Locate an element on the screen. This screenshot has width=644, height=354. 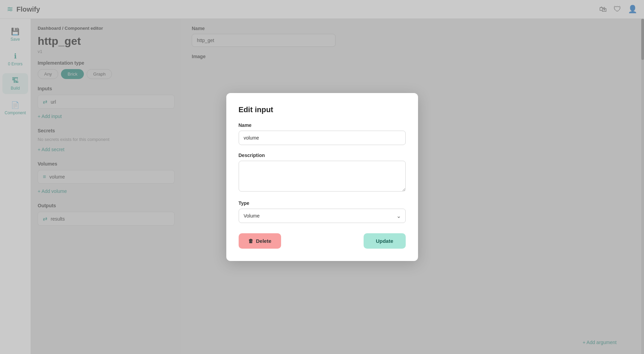
delete-button: 🗑 Delete is located at coordinates (260, 241).